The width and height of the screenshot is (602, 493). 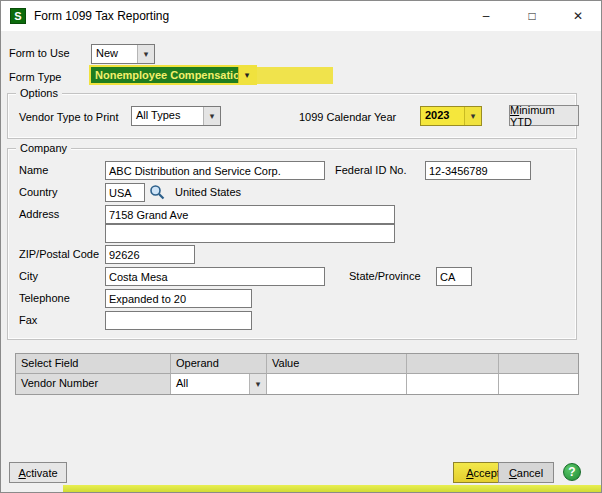 What do you see at coordinates (332, 489) in the screenshot?
I see `highlighter-mark-bottom` at bounding box center [332, 489].